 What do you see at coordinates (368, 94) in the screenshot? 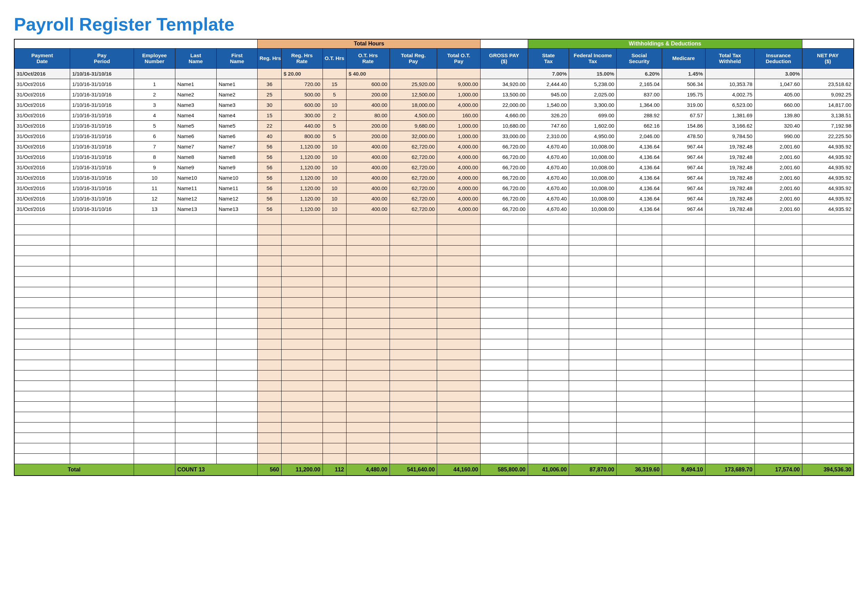
I see `cell-otr: 200.00` at bounding box center [368, 94].